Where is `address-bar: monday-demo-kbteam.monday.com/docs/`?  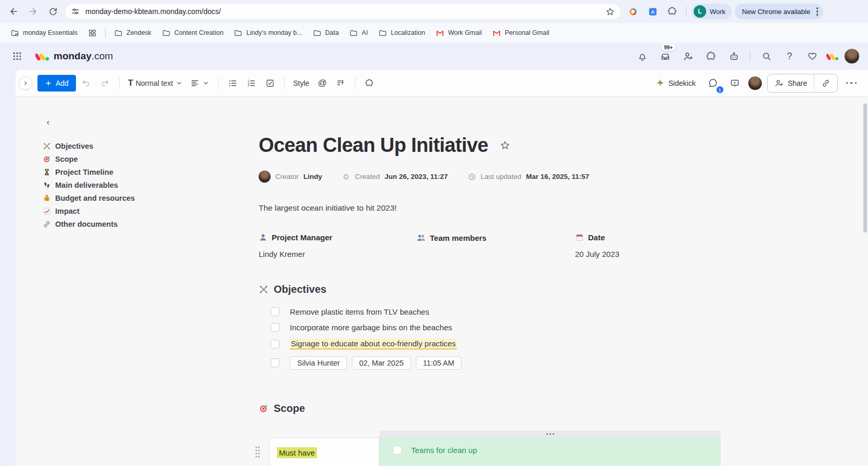
address-bar: monday-demo-kbteam.monday.com/docs/ is located at coordinates (343, 11).